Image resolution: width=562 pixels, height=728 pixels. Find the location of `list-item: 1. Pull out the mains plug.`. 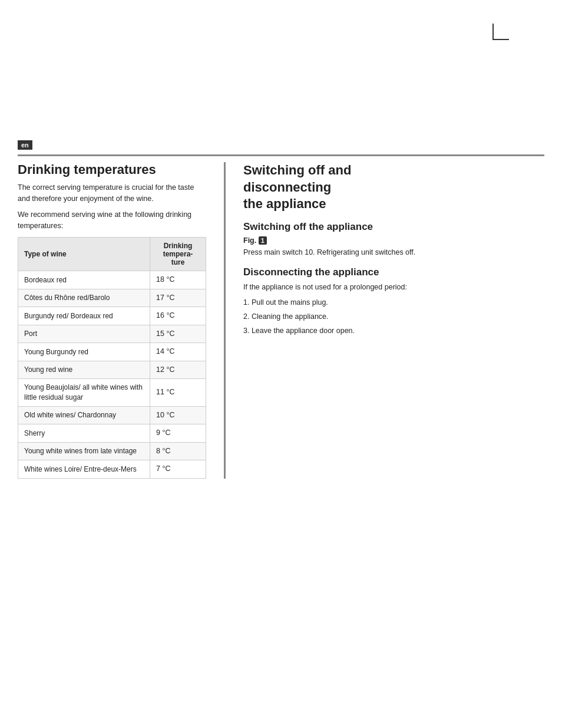

list-item: 1. Pull out the mains plug. is located at coordinates (394, 303).